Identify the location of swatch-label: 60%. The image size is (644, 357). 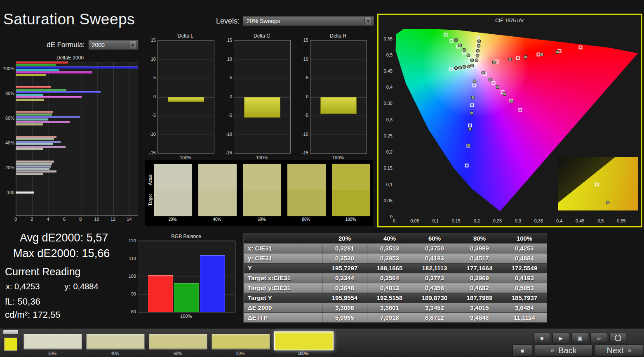
(261, 220).